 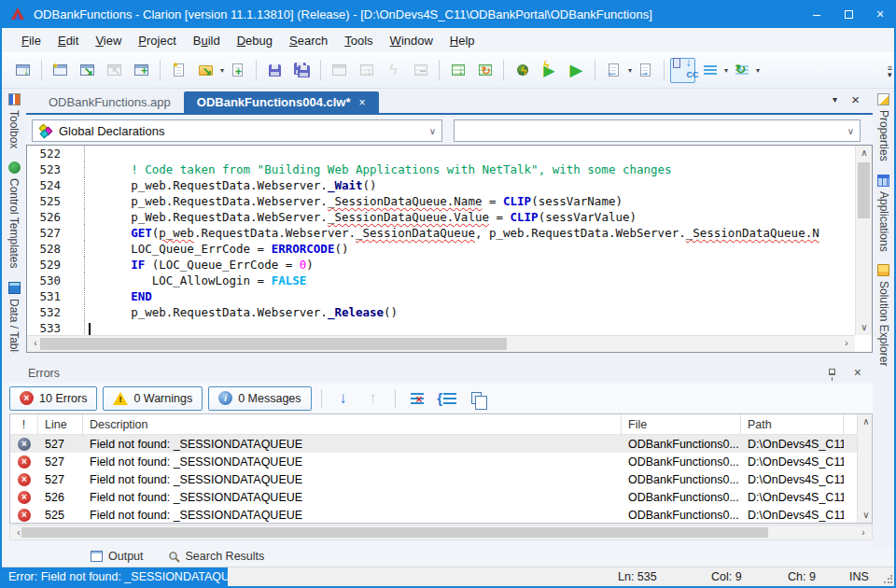 I want to click on member-combobox: ∨, so click(x=657, y=131).